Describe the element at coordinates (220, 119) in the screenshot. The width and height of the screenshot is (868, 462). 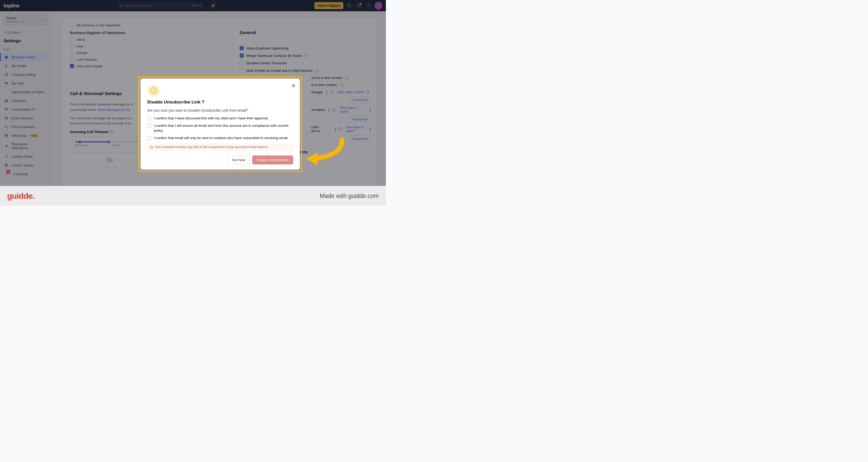
I see `confirm-1-row: I confirm that I have discussed this wit…` at that location.